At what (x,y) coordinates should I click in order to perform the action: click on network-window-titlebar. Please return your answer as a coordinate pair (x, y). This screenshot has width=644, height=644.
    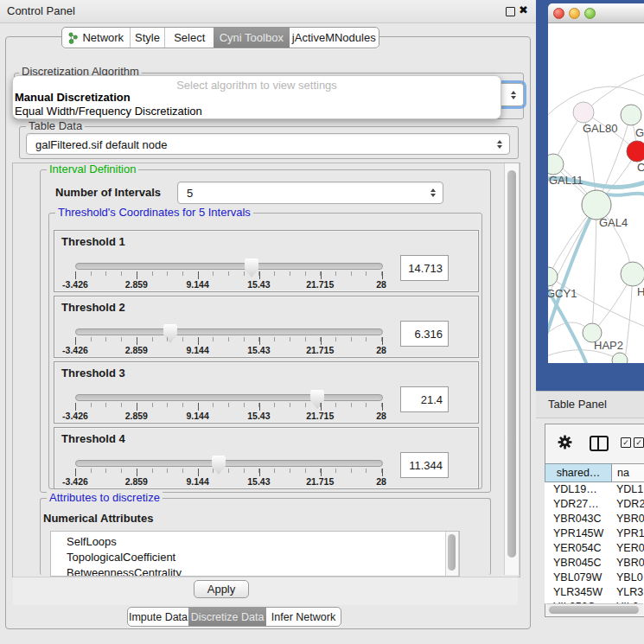
    Looking at the image, I should click on (596, 14).